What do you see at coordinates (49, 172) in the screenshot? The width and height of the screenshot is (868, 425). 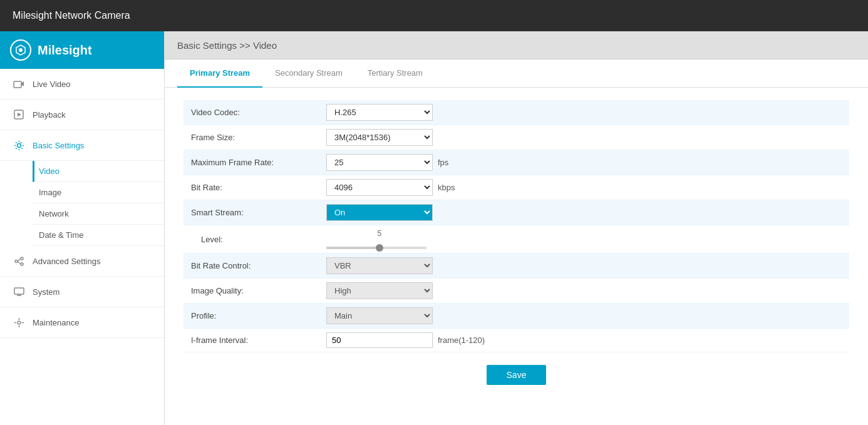 I see `sidebar-sub-video-label: Video` at bounding box center [49, 172].